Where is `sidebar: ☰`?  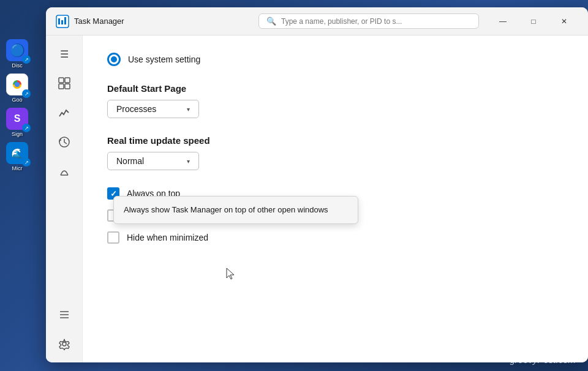 sidebar: ☰ is located at coordinates (64, 199).